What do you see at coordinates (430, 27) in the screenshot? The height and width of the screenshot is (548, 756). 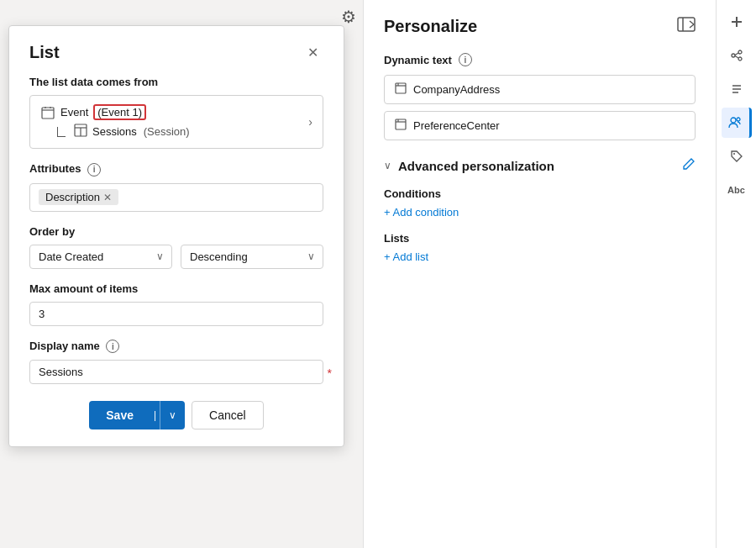 I see `personalize-title: Personalize` at bounding box center [430, 27].